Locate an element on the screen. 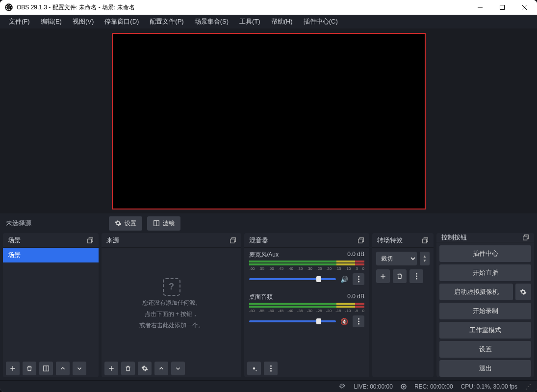  exit-button: 退出 is located at coordinates (486, 368).